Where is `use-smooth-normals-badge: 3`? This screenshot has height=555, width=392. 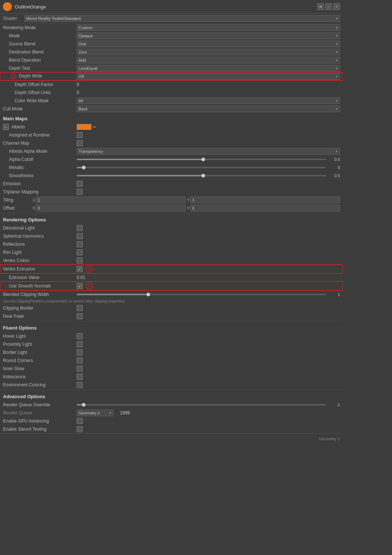
use-smooth-normals-badge: 3 is located at coordinates (89, 286).